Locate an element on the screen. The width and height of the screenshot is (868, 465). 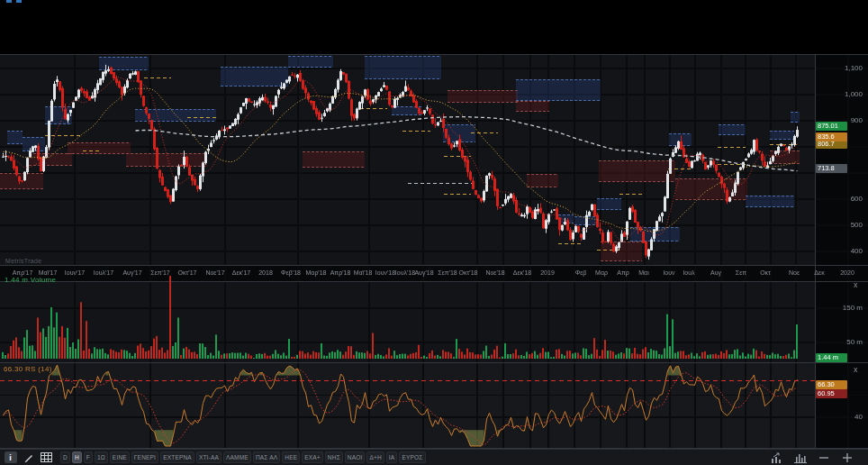
chart-arrow-icon is located at coordinates (776, 458).